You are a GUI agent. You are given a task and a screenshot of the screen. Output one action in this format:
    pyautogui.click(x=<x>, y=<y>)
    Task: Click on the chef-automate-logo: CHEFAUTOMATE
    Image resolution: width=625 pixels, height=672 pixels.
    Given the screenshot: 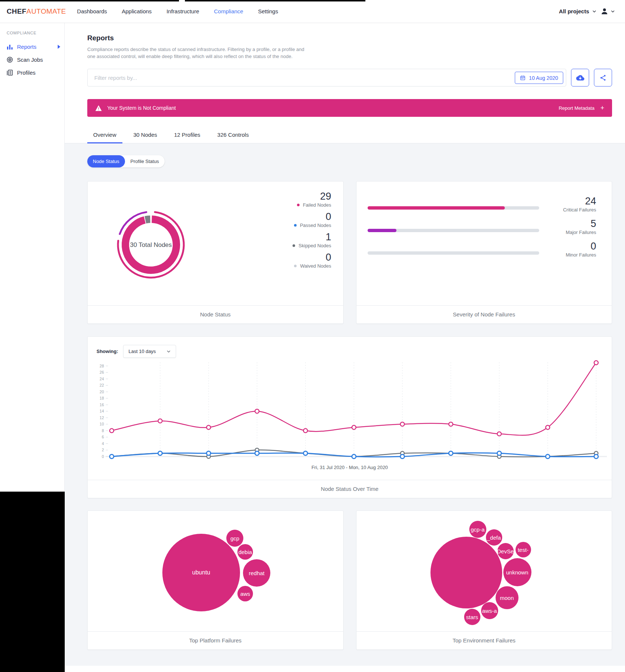 What is the action you would take?
    pyautogui.click(x=36, y=11)
    